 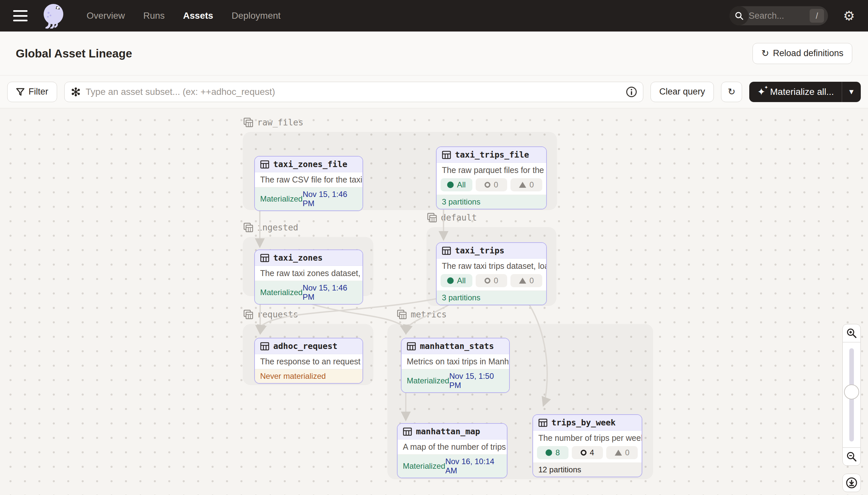 What do you see at coordinates (473, 466) in the screenshot?
I see `asset-materialization-date: Nov 16, 10:14 AM` at bounding box center [473, 466].